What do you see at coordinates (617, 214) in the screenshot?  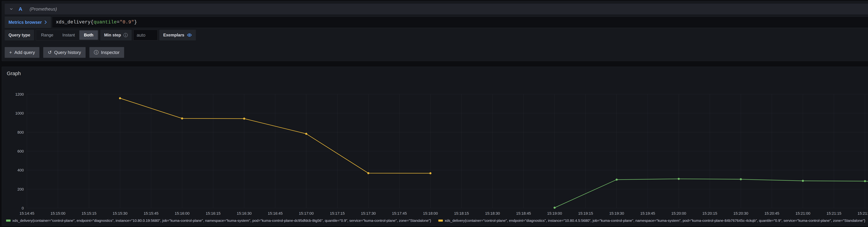 I see `svg-text: 15:19:30` at bounding box center [617, 214].